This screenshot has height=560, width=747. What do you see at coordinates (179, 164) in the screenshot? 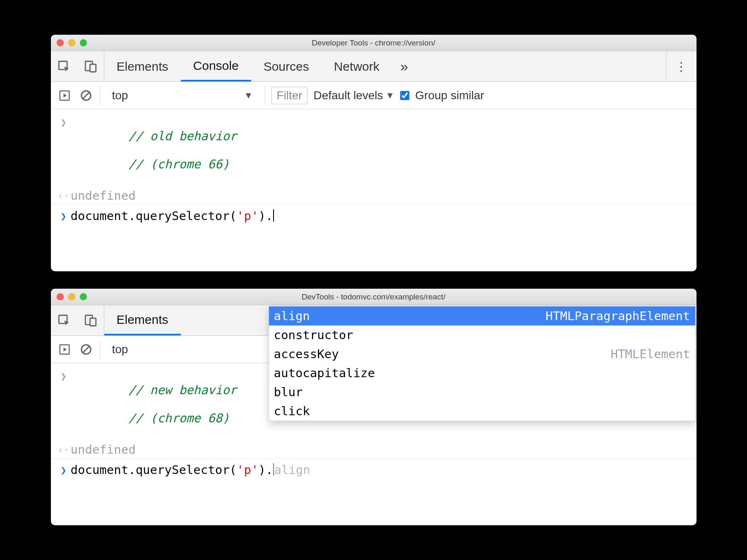
I see `comment-text: // (chrome 66)` at bounding box center [179, 164].